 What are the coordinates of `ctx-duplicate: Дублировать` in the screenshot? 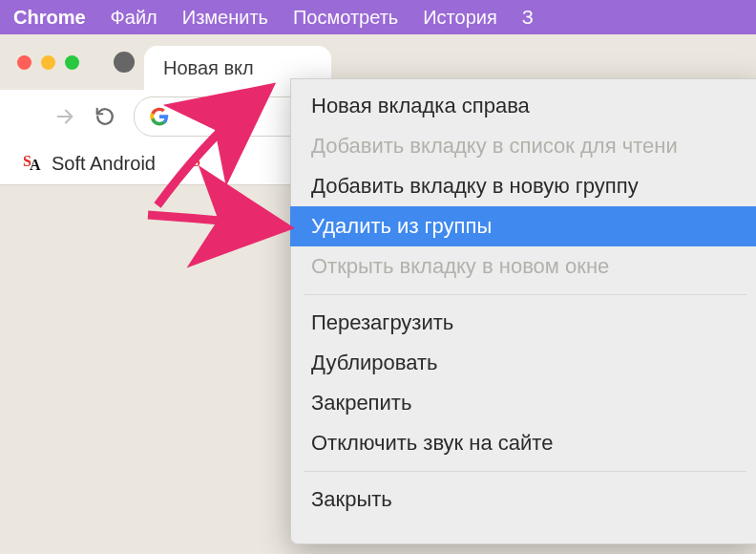 It's located at (523, 363).